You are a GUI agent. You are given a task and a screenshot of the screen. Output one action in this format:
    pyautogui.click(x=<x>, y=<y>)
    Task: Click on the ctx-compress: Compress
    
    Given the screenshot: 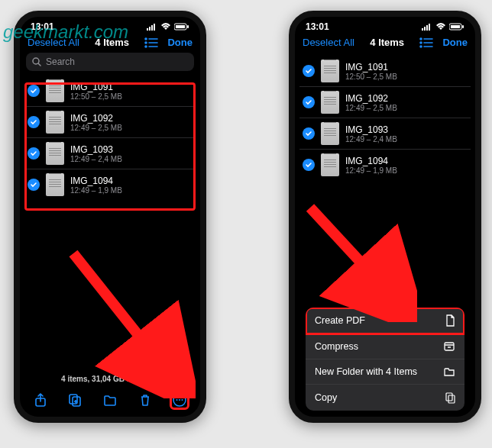 What is the action you would take?
    pyautogui.click(x=385, y=346)
    